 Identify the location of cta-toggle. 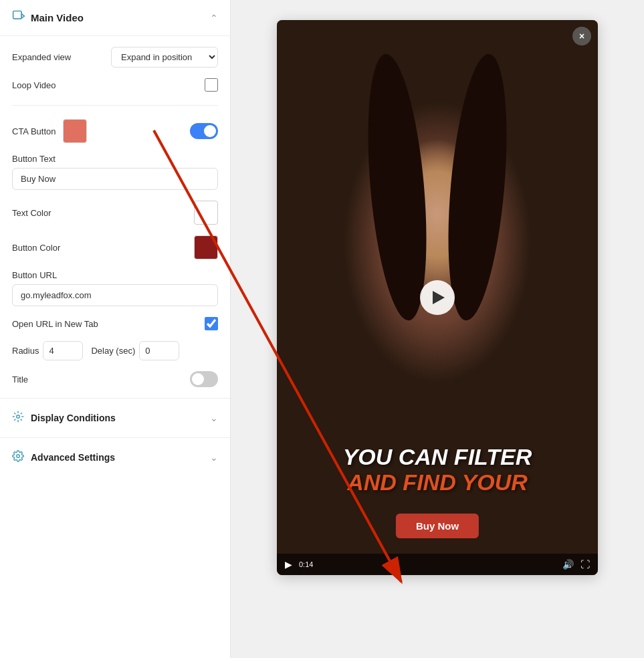
(204, 131).